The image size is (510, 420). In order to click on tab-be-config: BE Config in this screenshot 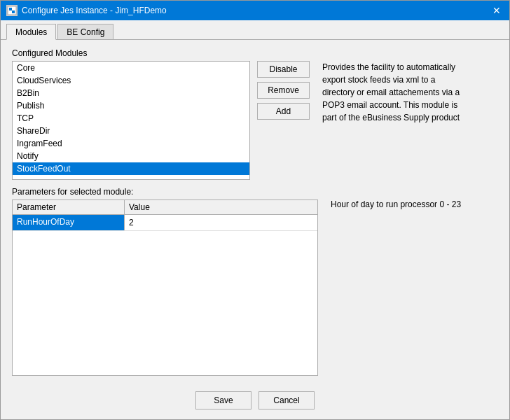, I will do `click(85, 31)`.